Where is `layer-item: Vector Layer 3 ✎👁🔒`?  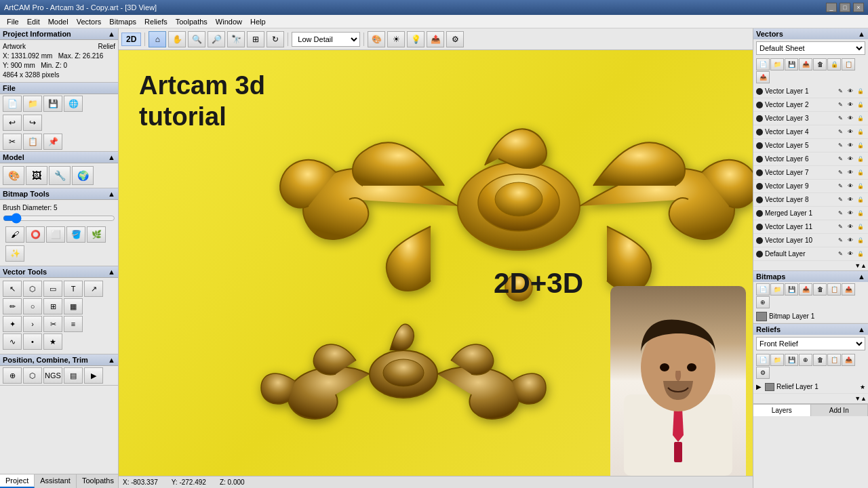 layer-item: Vector Layer 3 ✎👁🔒 is located at coordinates (811, 119).